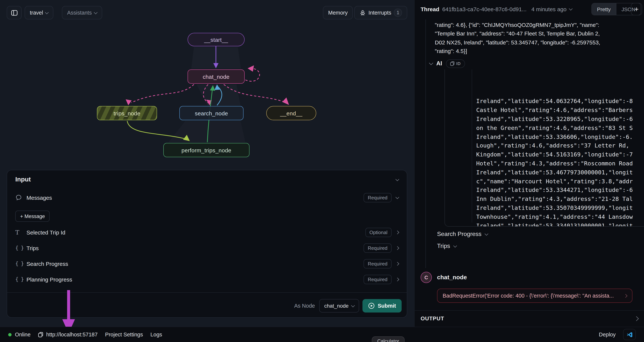  Describe the element at coordinates (447, 246) in the screenshot. I see `section-trips: Trips` at that location.